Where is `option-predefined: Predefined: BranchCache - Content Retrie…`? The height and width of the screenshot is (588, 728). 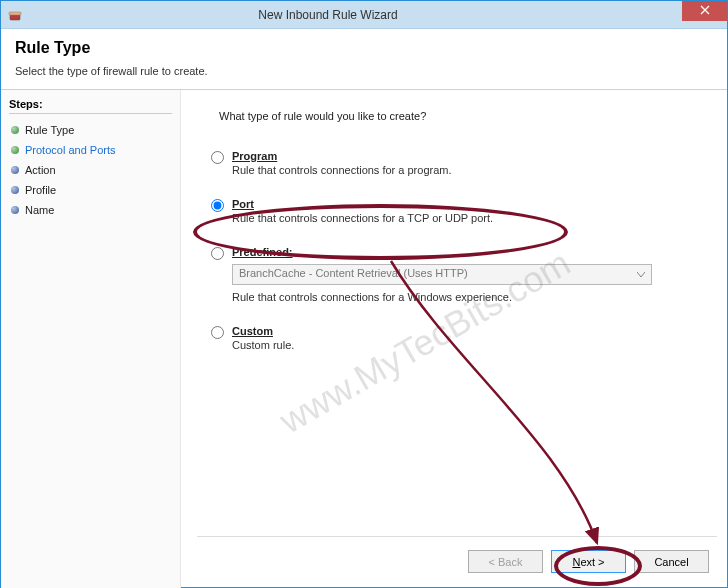 option-predefined: Predefined: BranchCache - Content Retrie… is located at coordinates (463, 274).